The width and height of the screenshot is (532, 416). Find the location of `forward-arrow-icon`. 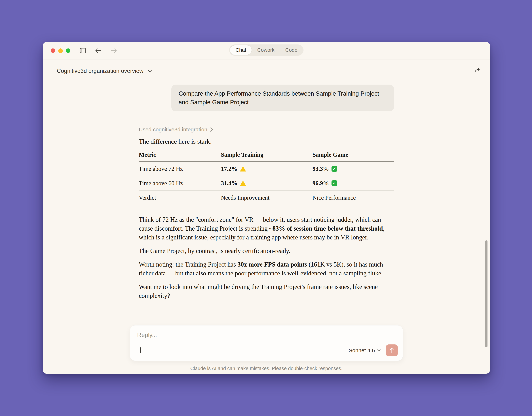

forward-arrow-icon is located at coordinates (114, 51).